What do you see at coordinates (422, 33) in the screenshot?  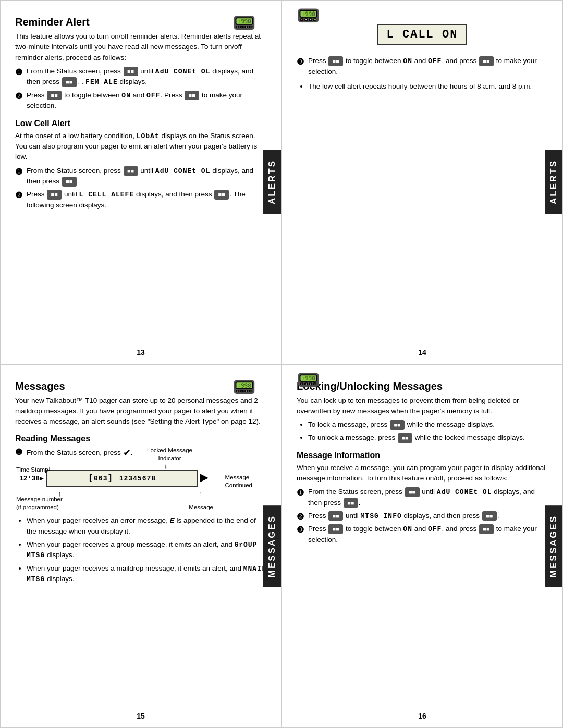 I see `lcd-area-14: L CALL ON` at bounding box center [422, 33].